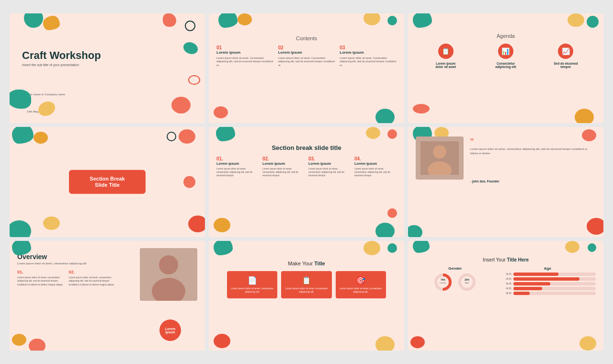 The image size is (613, 364). I want to click on agenda-item-1: 📋 Lorem ipsumdolor sit amet, so click(445, 56).